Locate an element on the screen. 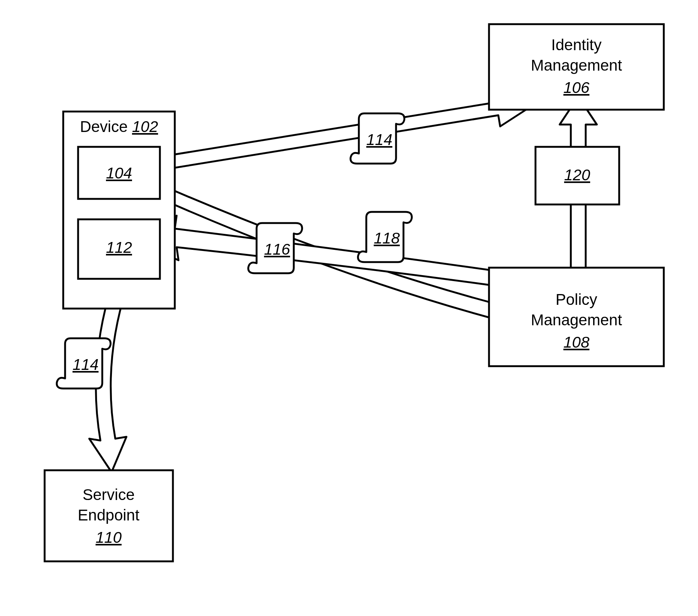  box-112-ref: 112 is located at coordinates (119, 248).